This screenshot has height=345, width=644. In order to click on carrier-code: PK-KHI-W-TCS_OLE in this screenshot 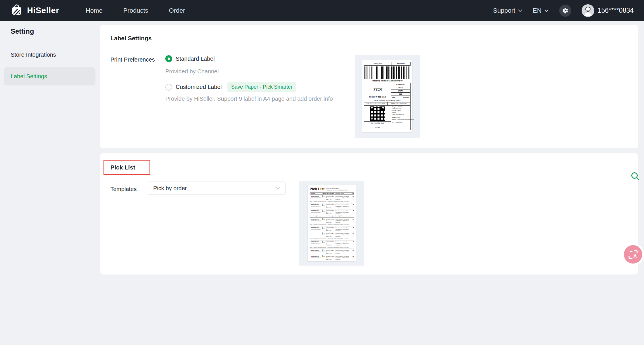, I will do `click(377, 97)`.